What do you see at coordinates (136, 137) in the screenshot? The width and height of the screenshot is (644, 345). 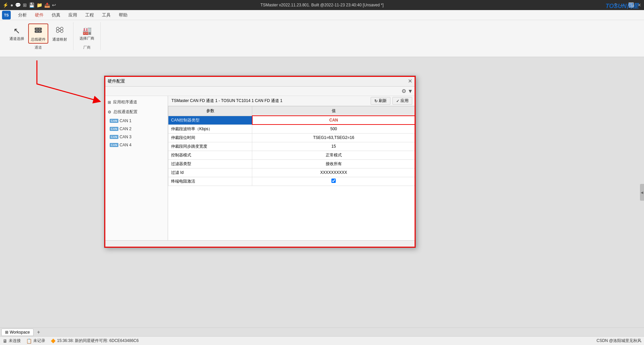 I see `can-channel-3: CAN CAN 3` at bounding box center [136, 137].